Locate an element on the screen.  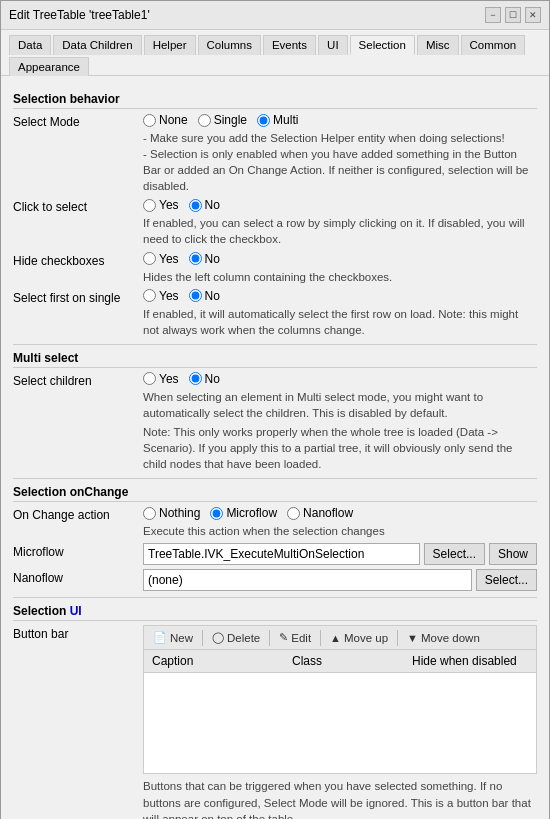
click-to-select-label: Click to select is located at coordinates (78, 206).